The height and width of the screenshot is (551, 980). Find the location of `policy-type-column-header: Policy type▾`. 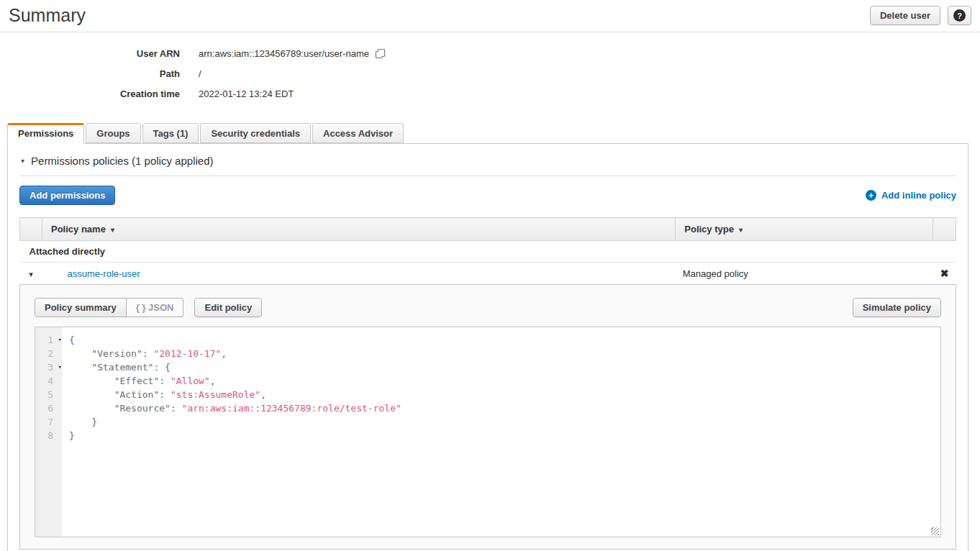

policy-type-column-header: Policy type▾ is located at coordinates (804, 229).